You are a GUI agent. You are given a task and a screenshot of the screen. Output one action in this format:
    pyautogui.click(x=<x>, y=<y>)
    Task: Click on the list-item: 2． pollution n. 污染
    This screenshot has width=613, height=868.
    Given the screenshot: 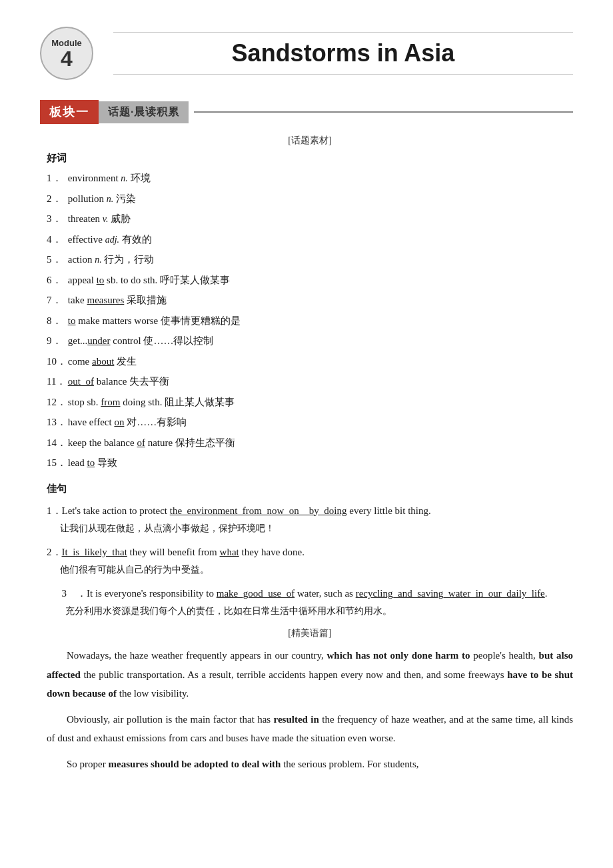 What is the action you would take?
    pyautogui.click(x=310, y=199)
    